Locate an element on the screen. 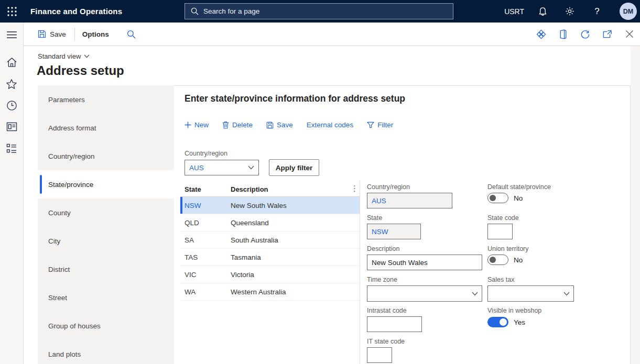  delete-button: Delete is located at coordinates (237, 125).